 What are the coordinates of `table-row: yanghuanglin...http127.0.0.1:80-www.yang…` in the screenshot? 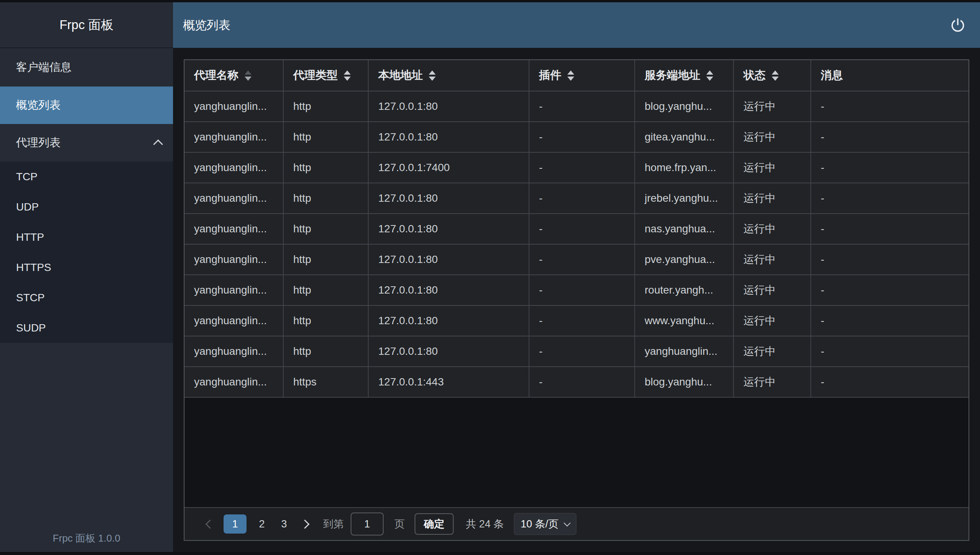 It's located at (577, 321).